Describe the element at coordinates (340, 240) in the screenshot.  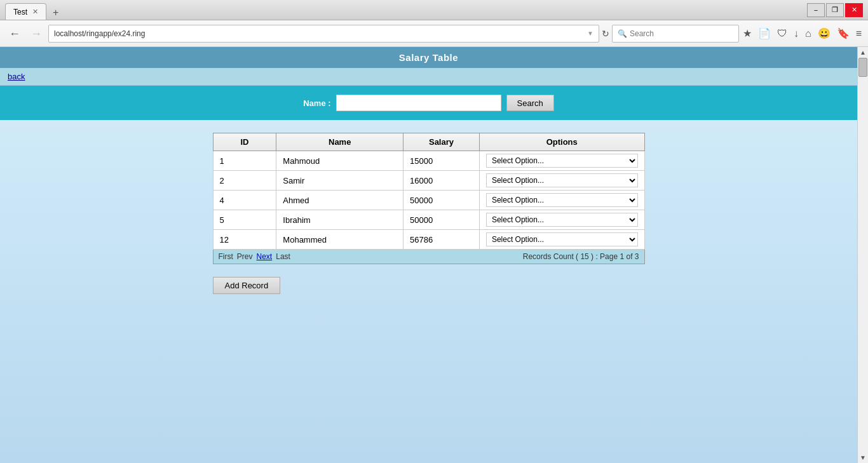
I see `cell-name: Mohammed` at that location.